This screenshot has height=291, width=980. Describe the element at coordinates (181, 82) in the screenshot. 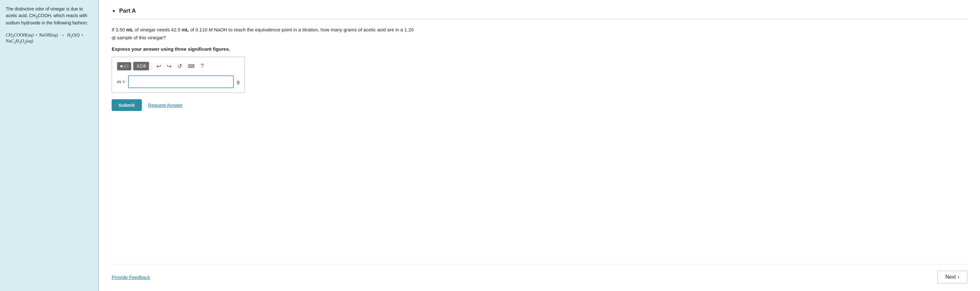

I see `answer-input` at that location.